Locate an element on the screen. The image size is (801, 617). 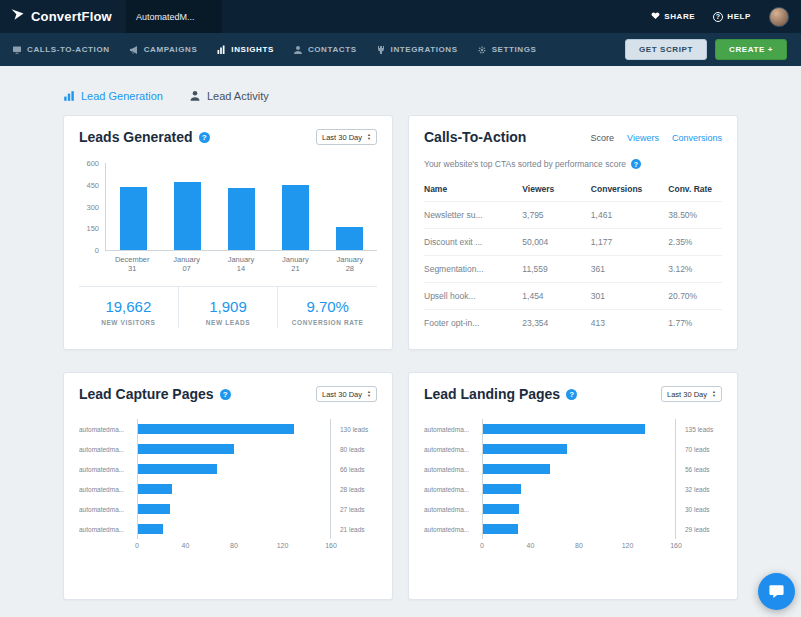
sort-tab-score: Score is located at coordinates (603, 138).